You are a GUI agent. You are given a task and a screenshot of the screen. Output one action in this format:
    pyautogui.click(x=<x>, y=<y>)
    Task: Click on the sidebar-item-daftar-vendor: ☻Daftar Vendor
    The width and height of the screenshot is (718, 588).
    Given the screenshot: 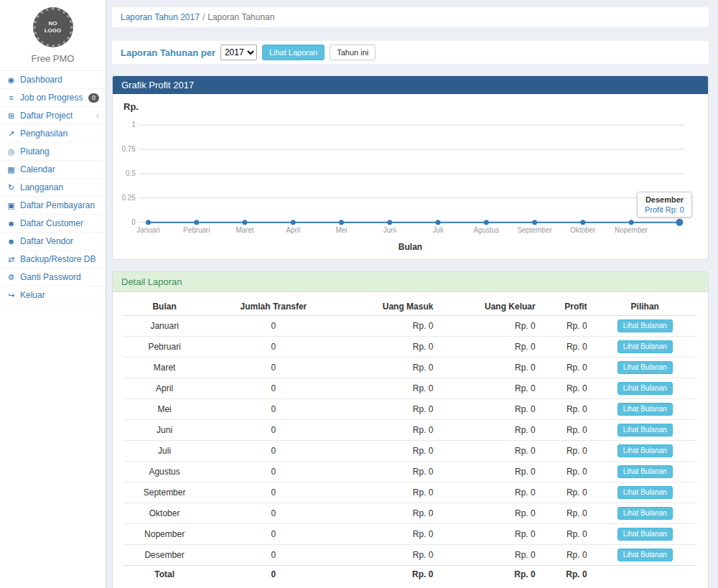 What is the action you would take?
    pyautogui.click(x=53, y=241)
    